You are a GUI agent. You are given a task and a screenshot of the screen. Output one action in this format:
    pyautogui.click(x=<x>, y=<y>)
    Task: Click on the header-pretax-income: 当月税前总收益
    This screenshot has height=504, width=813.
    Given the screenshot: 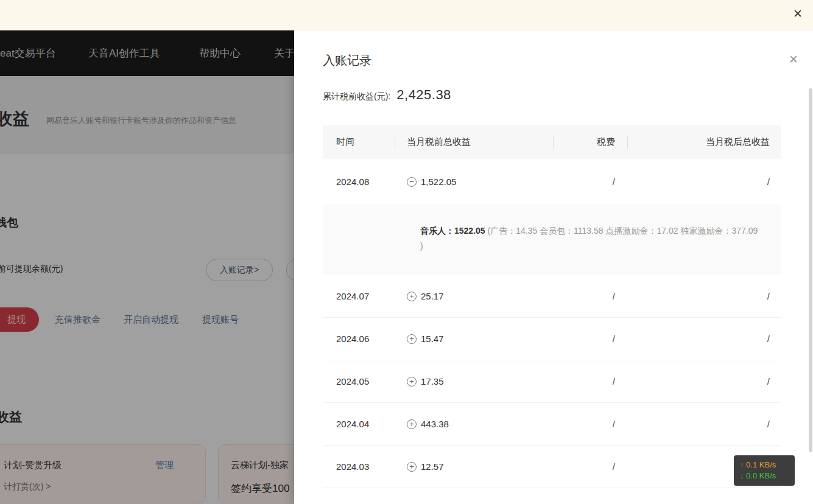 What is the action you would take?
    pyautogui.click(x=474, y=142)
    